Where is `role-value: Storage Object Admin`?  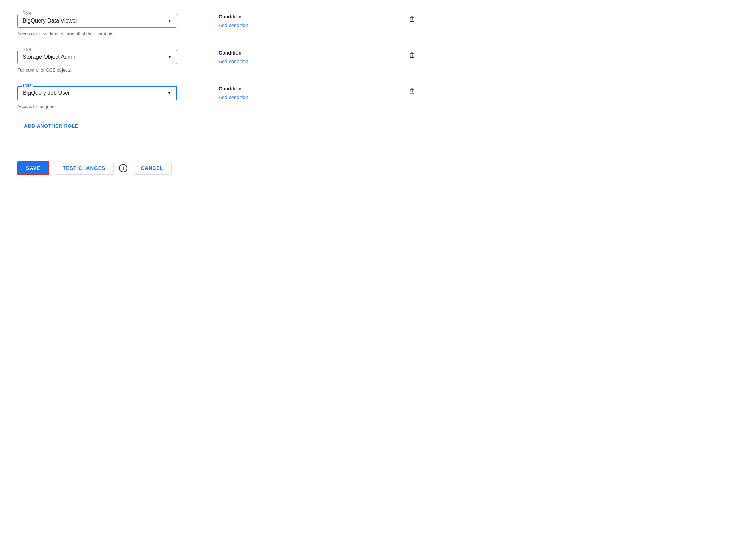 role-value: Storage Object Admin is located at coordinates (50, 57).